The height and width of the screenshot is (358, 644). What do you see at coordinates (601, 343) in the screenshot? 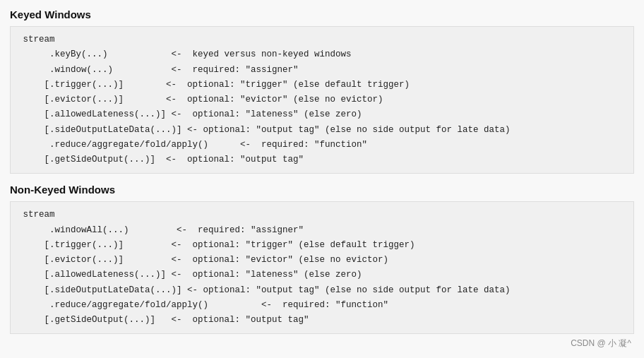
I see `watermark: CSDN @ 小 凝^` at bounding box center [601, 343].